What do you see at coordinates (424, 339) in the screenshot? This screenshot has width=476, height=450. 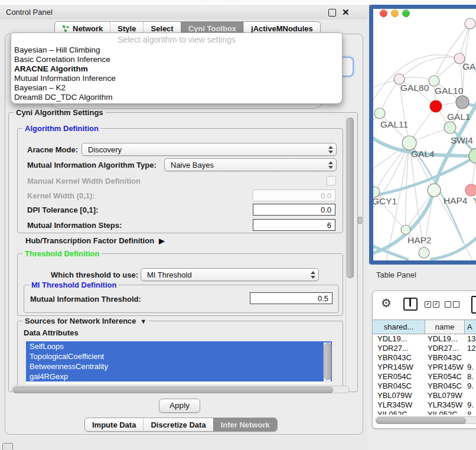 I see `table-row: YDL19...YDL19...13` at bounding box center [424, 339].